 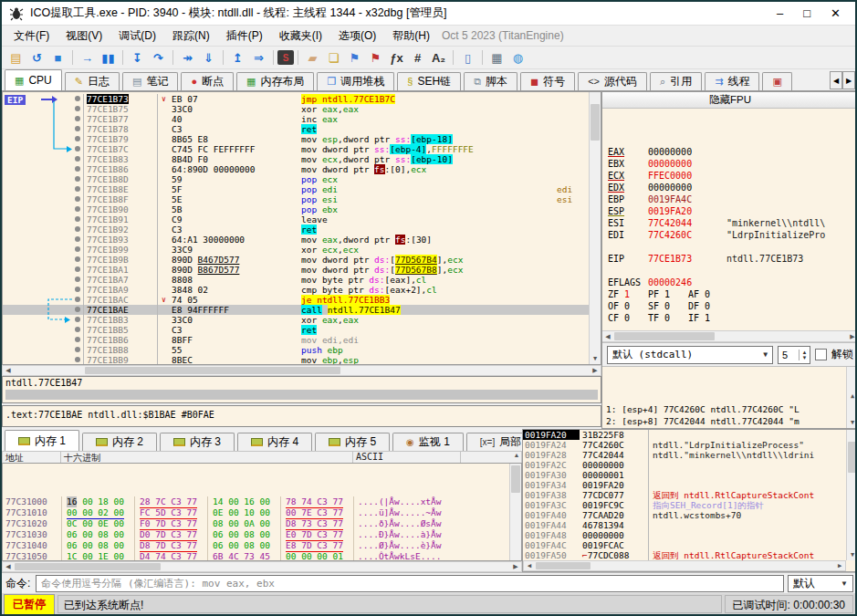 What do you see at coordinates (237, 58) in the screenshot?
I see `step-out-icon: ↥` at bounding box center [237, 58].